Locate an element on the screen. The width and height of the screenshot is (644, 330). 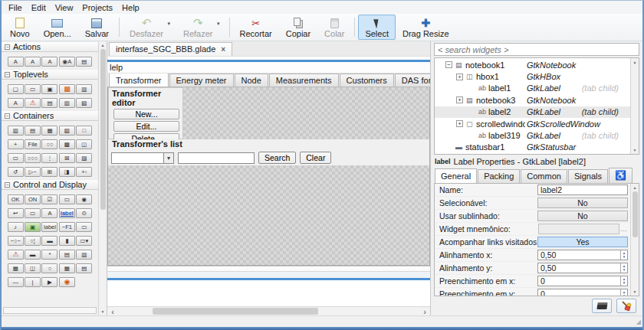
palette-widget-icon: ◫ is located at coordinates (32, 268).